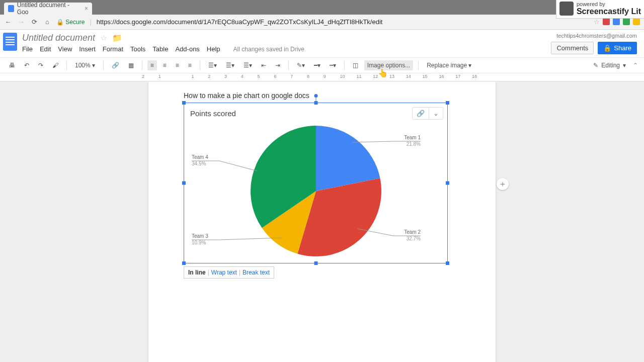 Image resolution: width=644 pixels, height=362 pixels. Describe the element at coordinates (21, 22) in the screenshot. I see `forward-icon: →` at that location.